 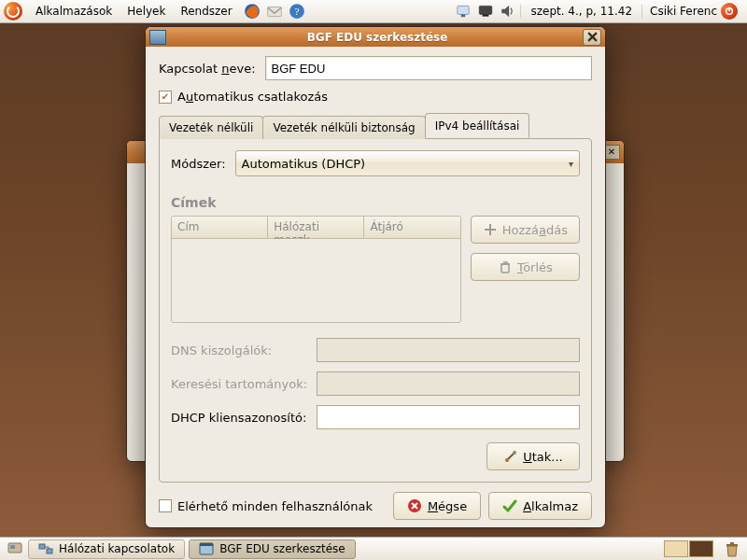 I want to click on routes-button-label: Utak..., so click(x=543, y=457).